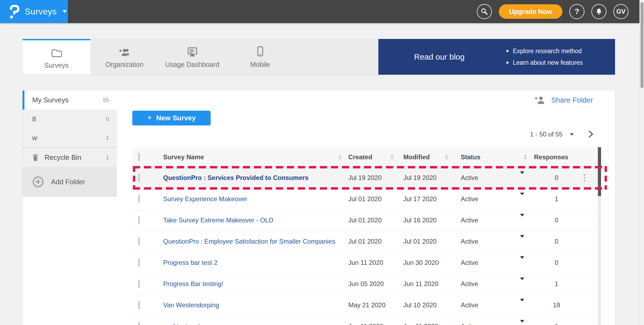 Image resolution: width=644 pixels, height=325 pixels. Describe the element at coordinates (560, 12) in the screenshot. I see `topbar-actions: Upgrade Now ? GV` at that location.